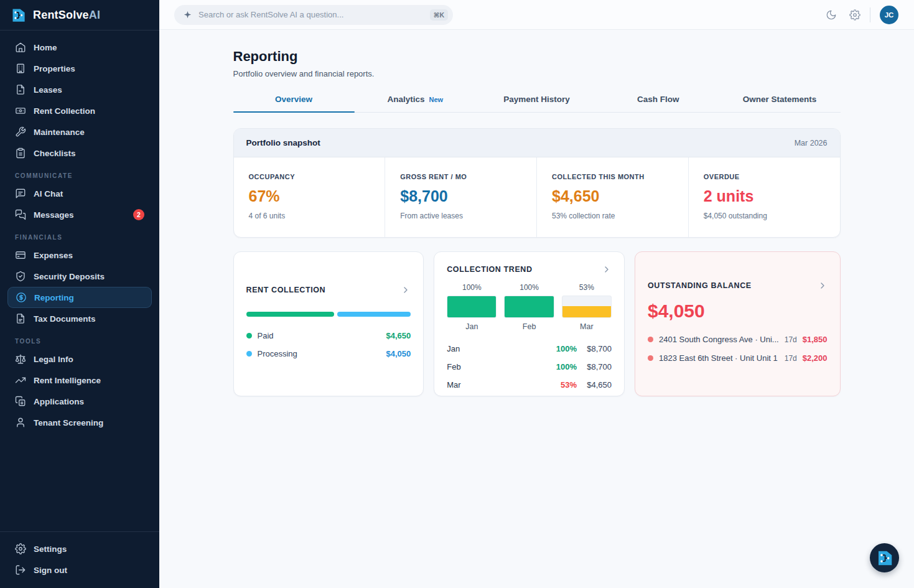 The image size is (914, 588). I want to click on overdue-dot, so click(651, 358).